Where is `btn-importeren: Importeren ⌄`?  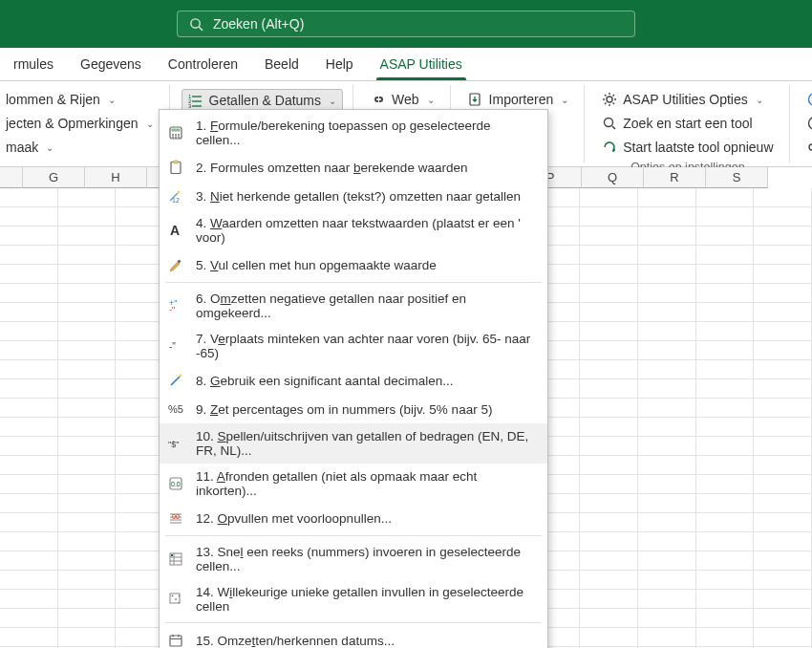
btn-importeren: Importeren ⌄ is located at coordinates (519, 99).